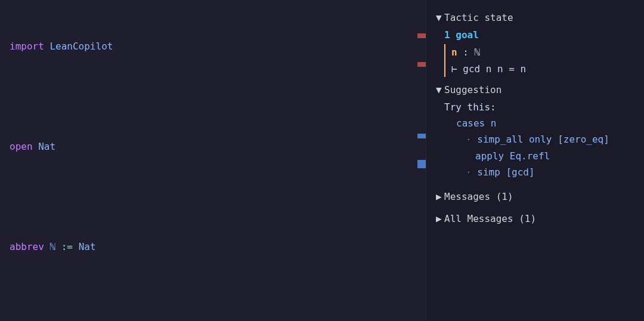  What do you see at coordinates (539, 60) in the screenshot?
I see `hypothesis-block: n : ℕ ⊢ gcd n n = n` at bounding box center [539, 60].